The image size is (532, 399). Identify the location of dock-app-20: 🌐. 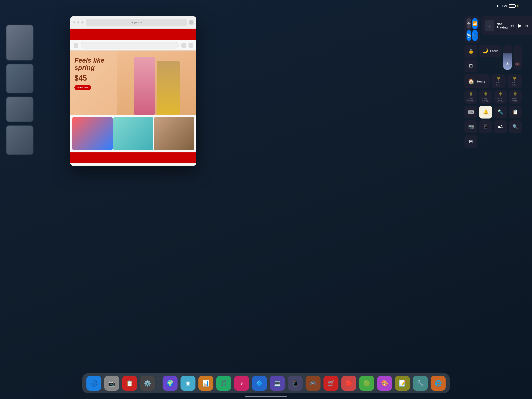
(438, 383).